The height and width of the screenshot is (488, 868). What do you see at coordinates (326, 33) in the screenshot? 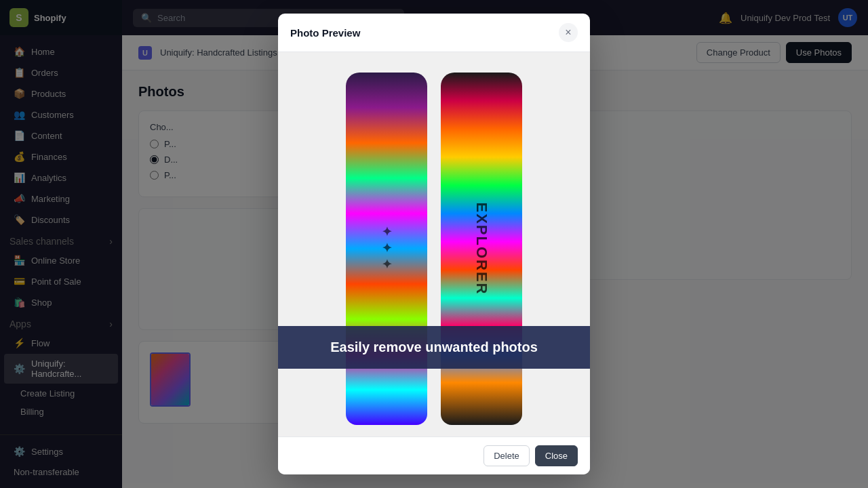
I see `modal-title: Photo Preview` at bounding box center [326, 33].